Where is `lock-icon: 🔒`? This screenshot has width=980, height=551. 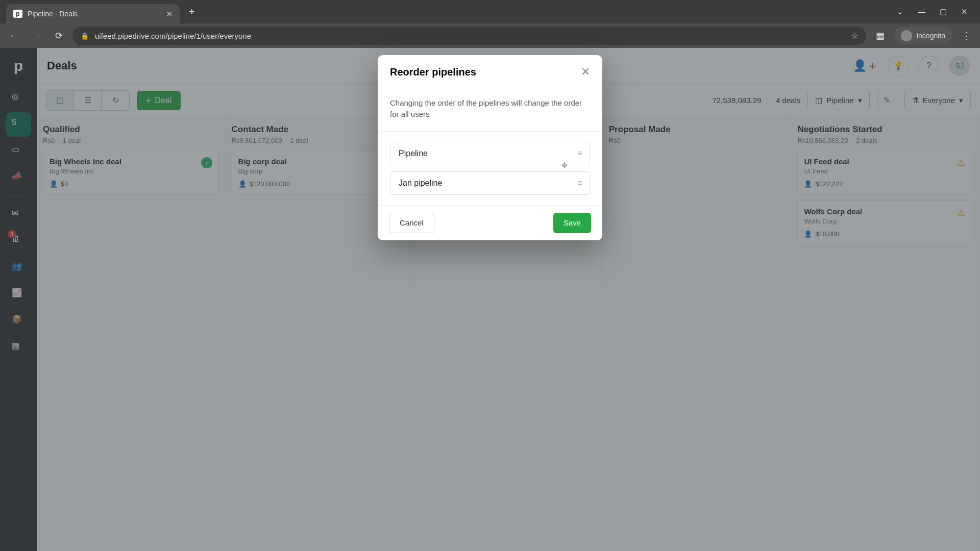
lock-icon: 🔒 is located at coordinates (85, 36).